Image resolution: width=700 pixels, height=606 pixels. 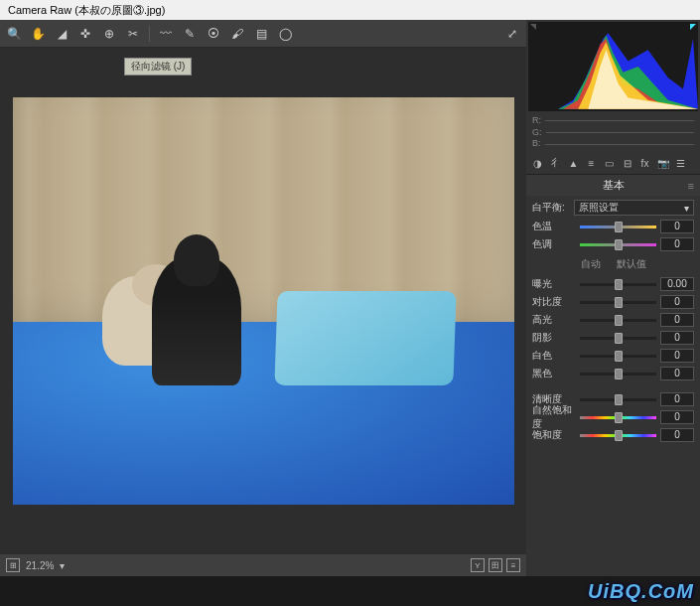 What do you see at coordinates (677, 227) in the screenshot?
I see `temp-value: 0` at bounding box center [677, 227].